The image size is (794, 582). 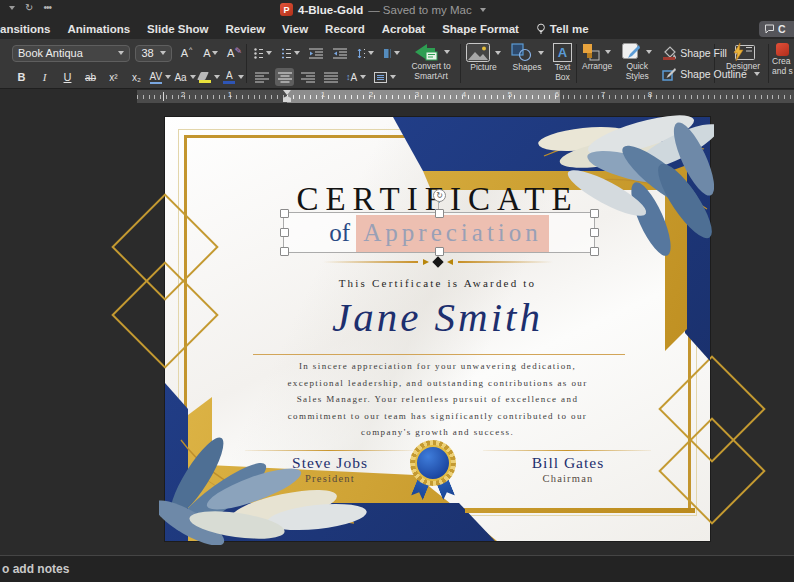 I want to click on numbering-button, so click(x=290, y=53).